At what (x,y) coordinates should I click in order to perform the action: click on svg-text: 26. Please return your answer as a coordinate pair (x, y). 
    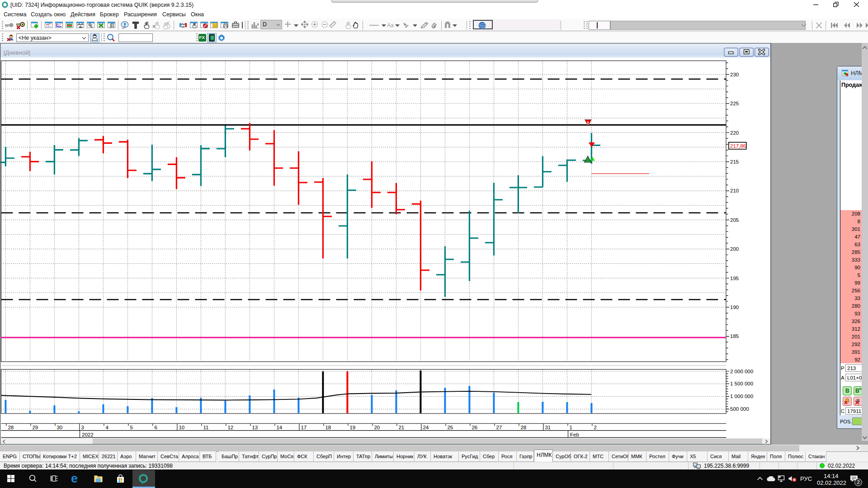
    Looking at the image, I should click on (475, 427).